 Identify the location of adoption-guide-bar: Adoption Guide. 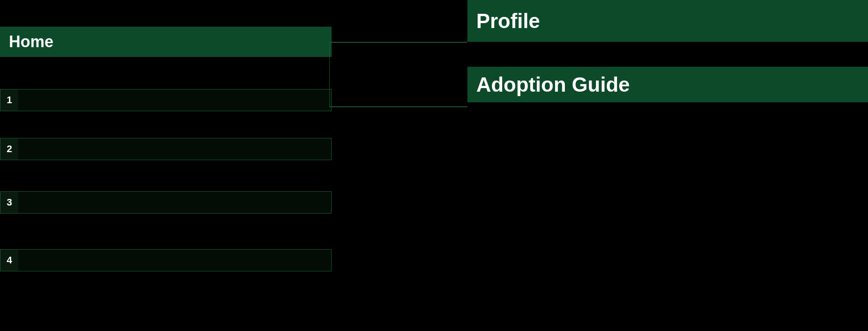
(668, 85).